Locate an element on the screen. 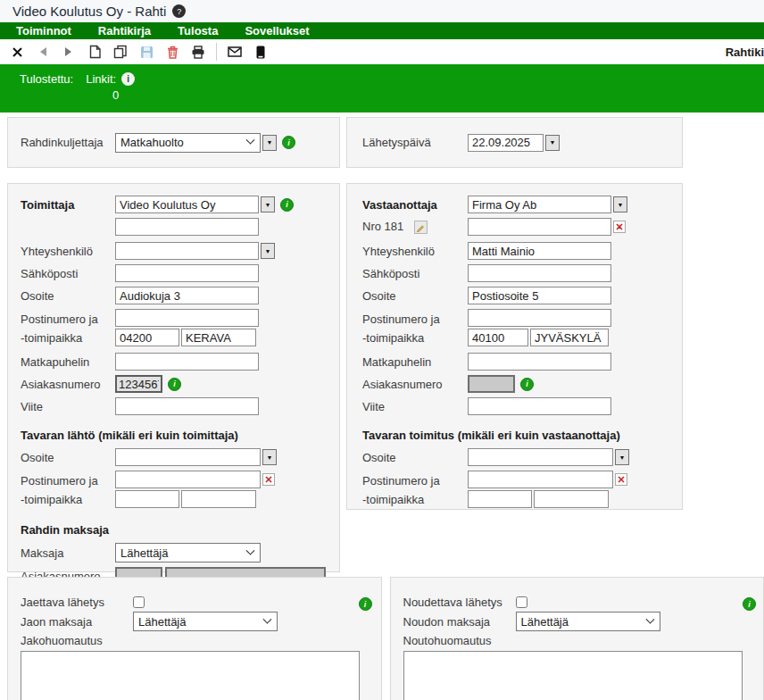  links-info-icon: i is located at coordinates (129, 79).